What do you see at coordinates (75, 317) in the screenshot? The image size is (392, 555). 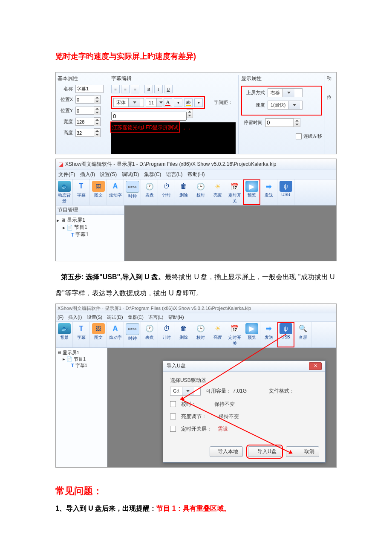 I see `menu3-insert: 插入(I)` at bounding box center [75, 317].